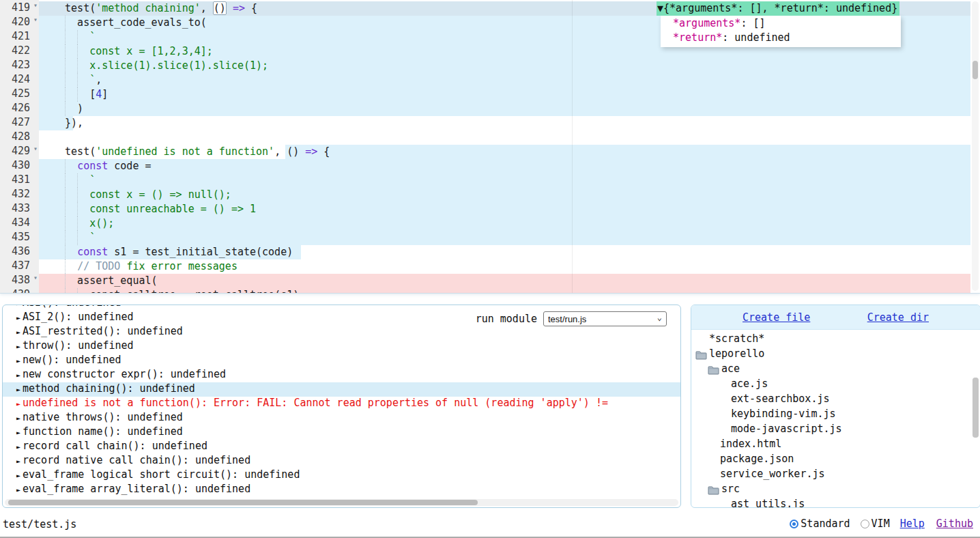  What do you see at coordinates (505, 224) in the screenshot?
I see `code-line-434: x();` at bounding box center [505, 224].